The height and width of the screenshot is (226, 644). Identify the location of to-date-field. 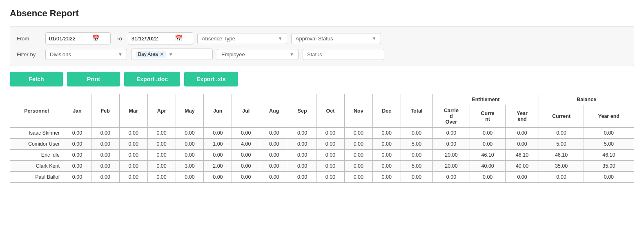
(152, 38).